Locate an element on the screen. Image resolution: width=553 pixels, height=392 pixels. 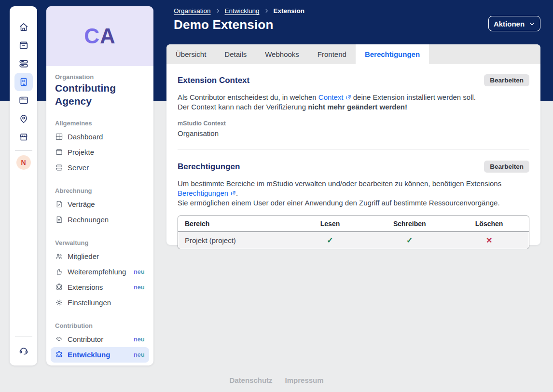
tab-frontend: Frontend is located at coordinates (332, 54).